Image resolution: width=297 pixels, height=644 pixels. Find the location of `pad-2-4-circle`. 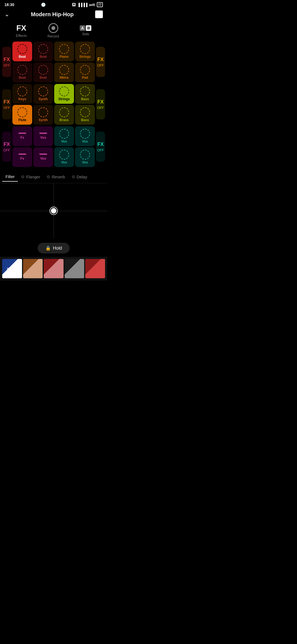

pad-2-4-circle is located at coordinates (85, 91).